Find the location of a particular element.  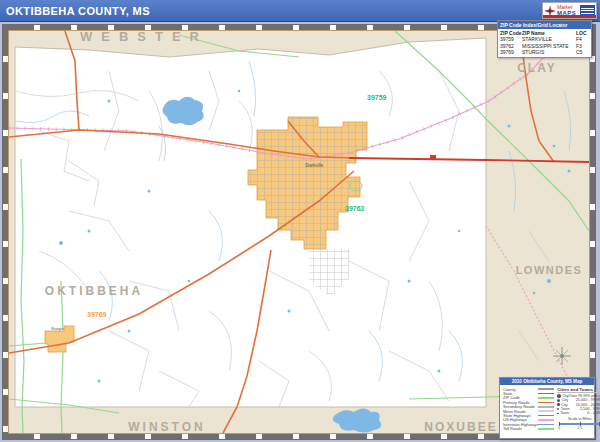

legend-body: County State ZIP Code Primary Roads Seco… is located at coordinates (547, 408).